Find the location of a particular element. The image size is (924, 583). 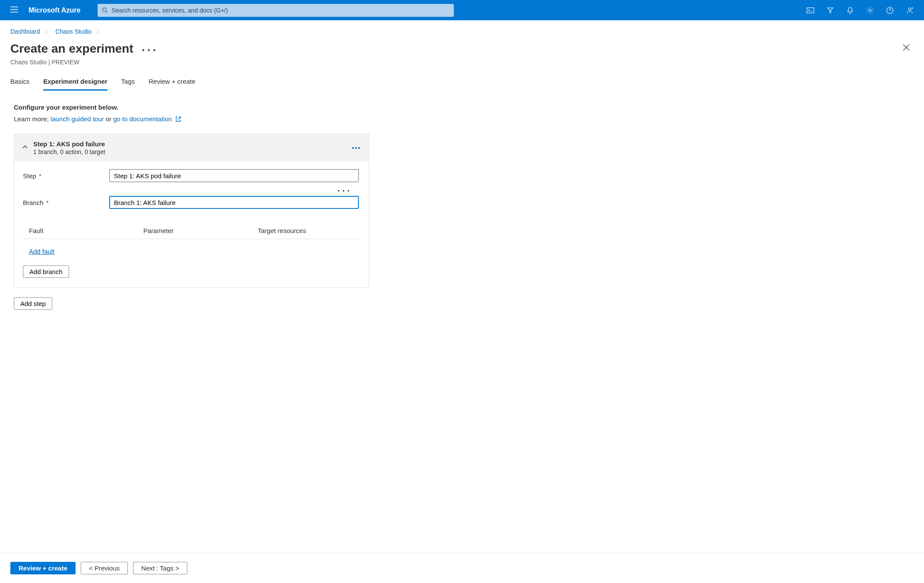

external-link-icon is located at coordinates (178, 120).